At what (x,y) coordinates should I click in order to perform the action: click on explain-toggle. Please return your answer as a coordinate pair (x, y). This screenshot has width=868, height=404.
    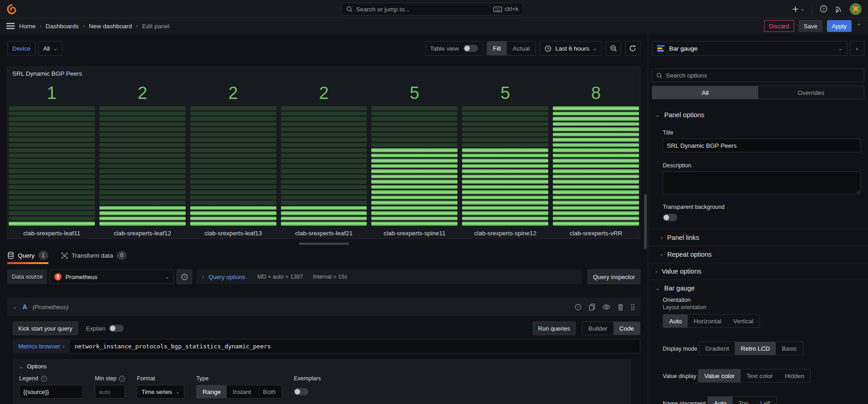
    Looking at the image, I should click on (116, 328).